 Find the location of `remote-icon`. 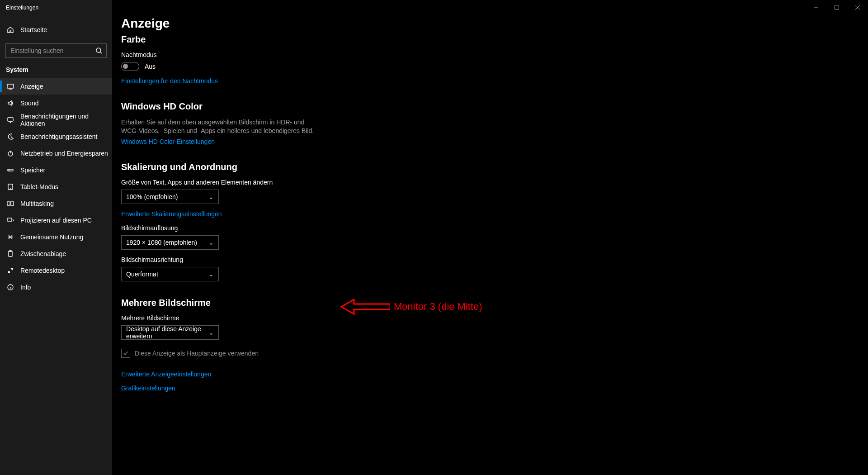

remote-icon is located at coordinates (10, 271).